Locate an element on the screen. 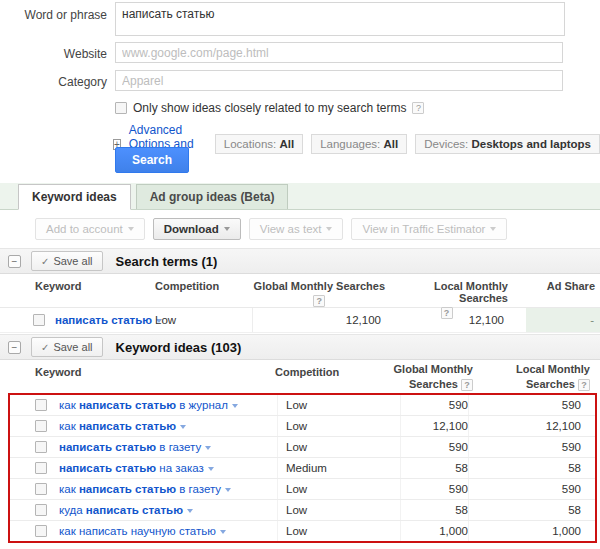 Image resolution: width=600 pixels, height=549 pixels. keyword-row: написать статью на заказ Medium 58 58 is located at coordinates (302, 468).